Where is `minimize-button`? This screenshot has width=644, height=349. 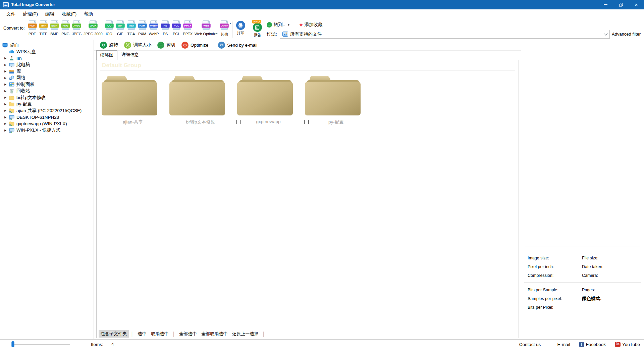
minimize-button is located at coordinates (605, 5).